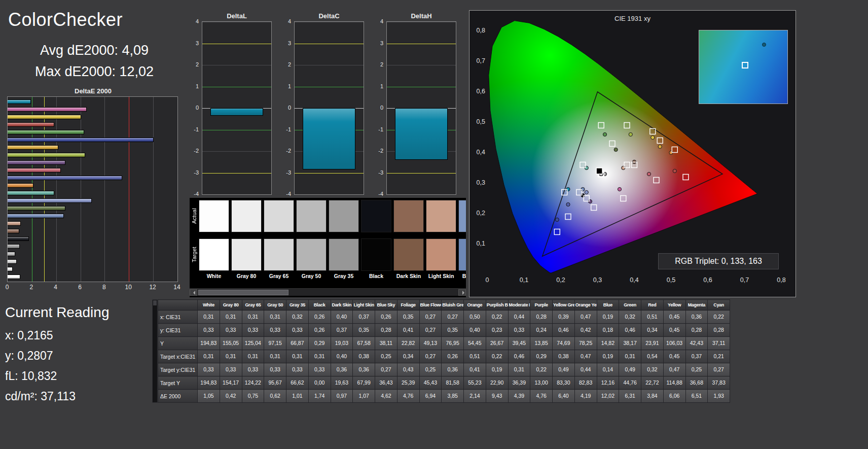 The width and height of the screenshot is (868, 449). I want to click on table-cell: 55,23, so click(475, 383).